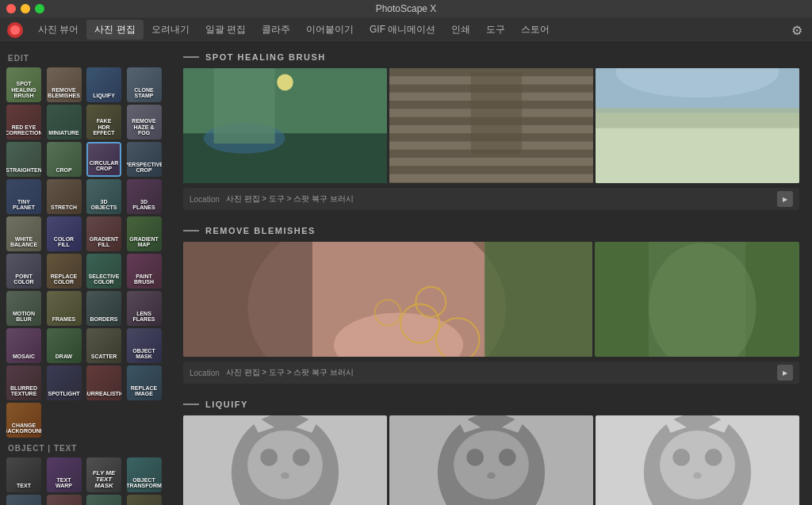 Image resolution: width=812 pixels, height=505 pixels. What do you see at coordinates (205, 200) in the screenshot?
I see `spot-location-label: Location` at bounding box center [205, 200].